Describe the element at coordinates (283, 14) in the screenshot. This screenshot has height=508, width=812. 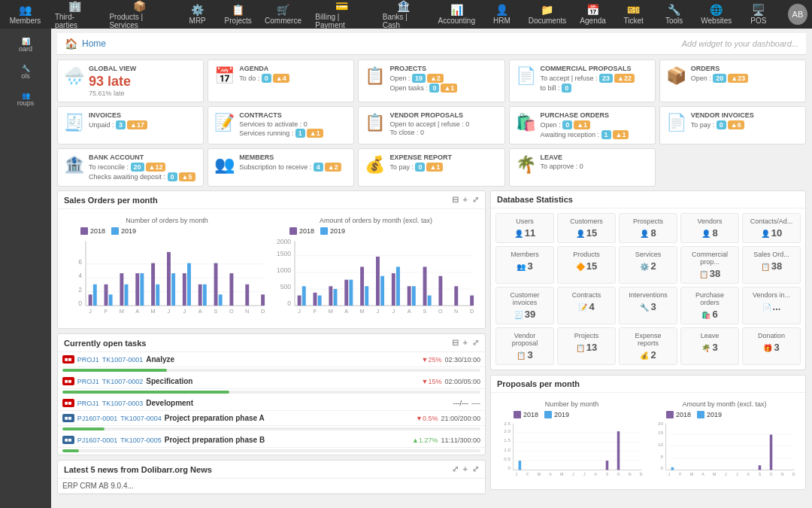
I see `nav-commerce: 🛒 Commerce` at that location.